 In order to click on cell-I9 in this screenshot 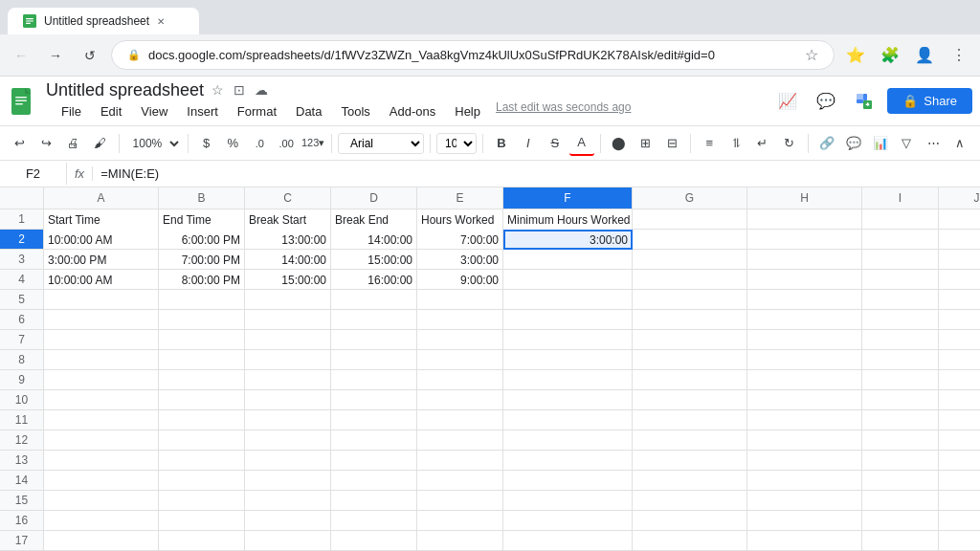, I will do `click(901, 381)`.